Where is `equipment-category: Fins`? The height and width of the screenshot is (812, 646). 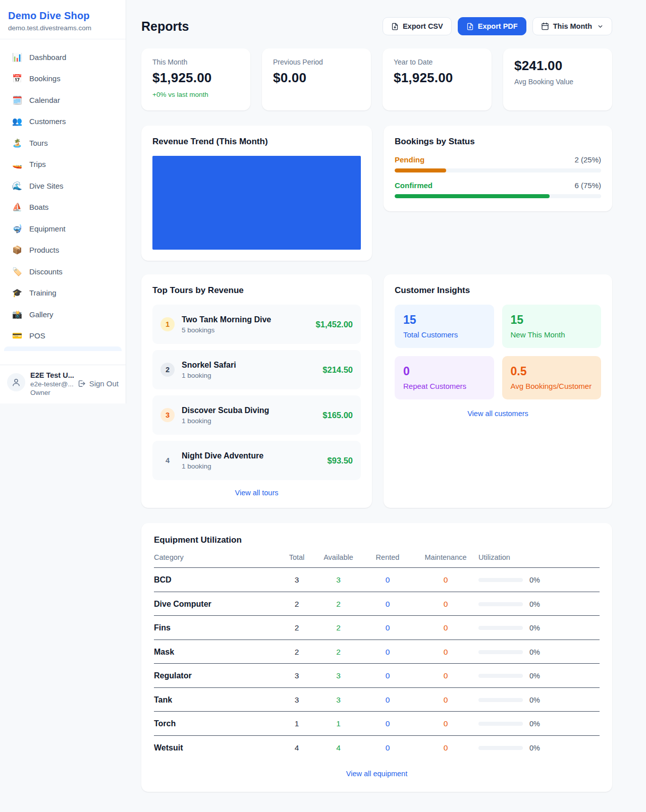
equipment-category: Fins is located at coordinates (217, 628).